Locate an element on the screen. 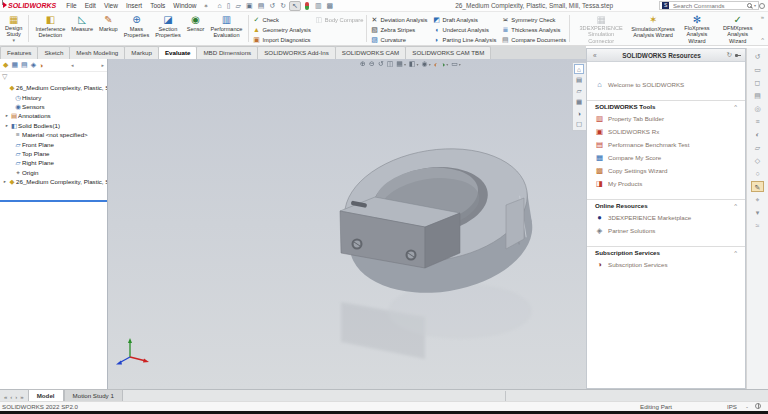 The image size is (768, 414). plane-tool-icon: ▱ is located at coordinates (758, 148).